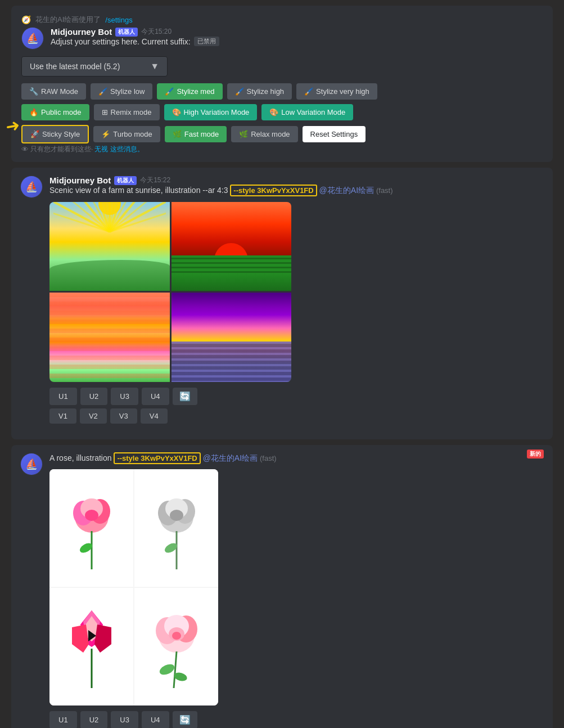  Describe the element at coordinates (103, 91) in the screenshot. I see `brush-icon-1: 🖌️` at that location.